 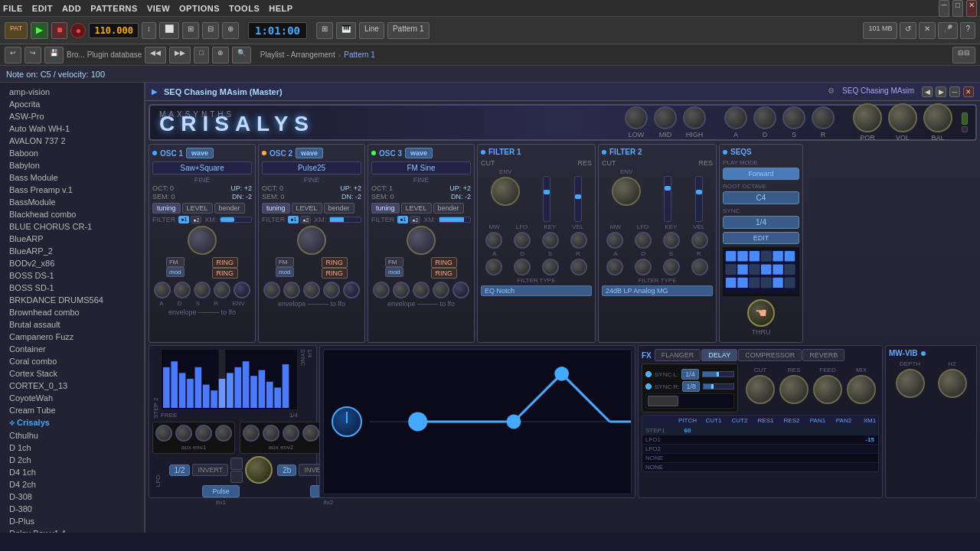 What do you see at coordinates (272, 290) in the screenshot?
I see `osc2-a-knob` at bounding box center [272, 290].